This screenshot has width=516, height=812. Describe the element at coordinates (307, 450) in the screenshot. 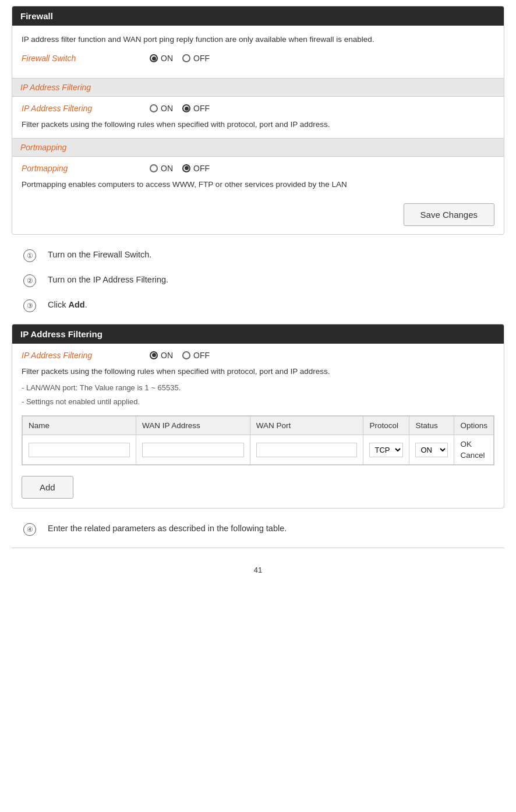

I see `wan-port-input` at that location.